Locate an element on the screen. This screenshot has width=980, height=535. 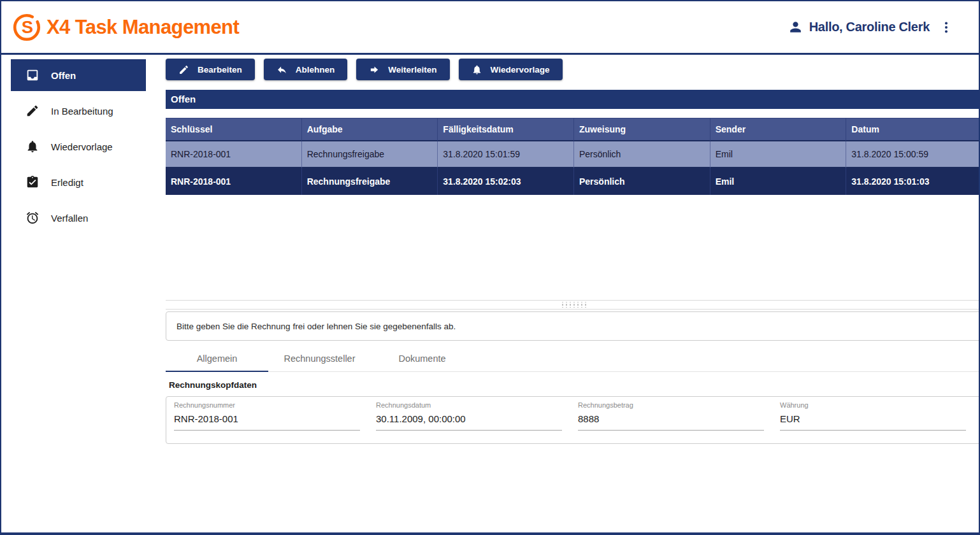
field-rechnungsdatum: Rechnungsdatum is located at coordinates (477, 422).